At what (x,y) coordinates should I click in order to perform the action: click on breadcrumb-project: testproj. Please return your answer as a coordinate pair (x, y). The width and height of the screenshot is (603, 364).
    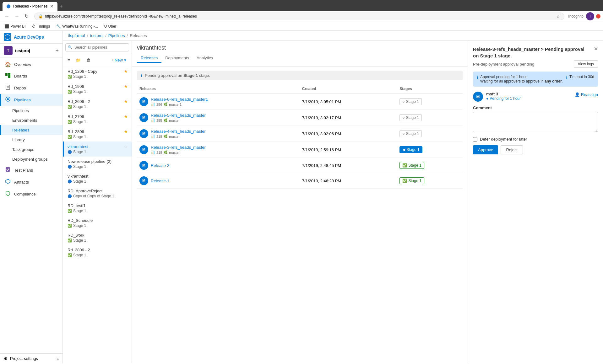
    Looking at the image, I should click on (97, 36).